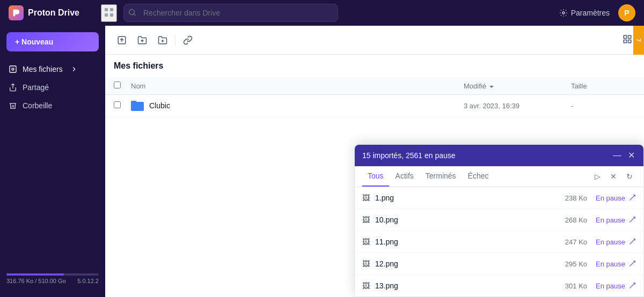 The width and height of the screenshot is (644, 297). Describe the element at coordinates (517, 106) in the screenshot. I see `file-modified: 3 avr. 2023, 16:39` at that location.